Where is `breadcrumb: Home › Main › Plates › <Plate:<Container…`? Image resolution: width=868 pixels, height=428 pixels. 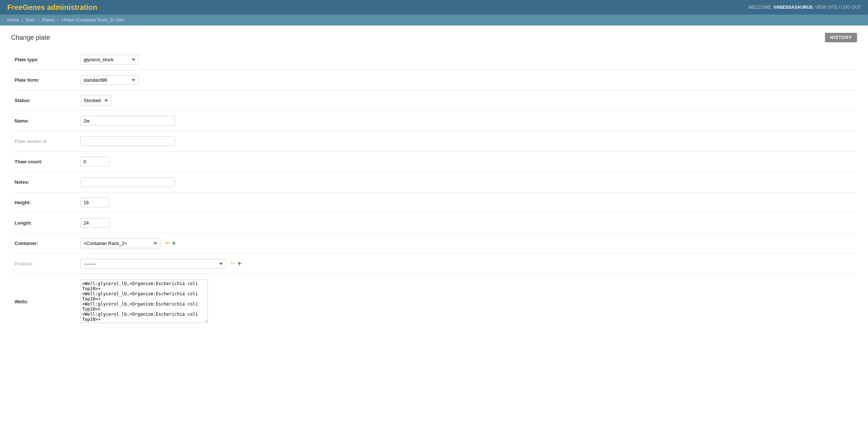 breadcrumb: Home › Main › Plates › <Plate:<Container… is located at coordinates (434, 20).